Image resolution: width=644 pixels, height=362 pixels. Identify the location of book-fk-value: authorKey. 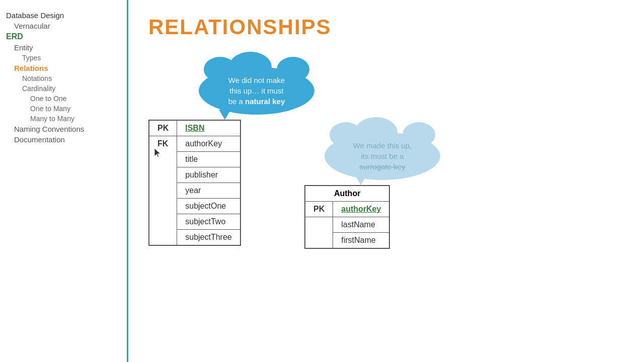
(209, 144).